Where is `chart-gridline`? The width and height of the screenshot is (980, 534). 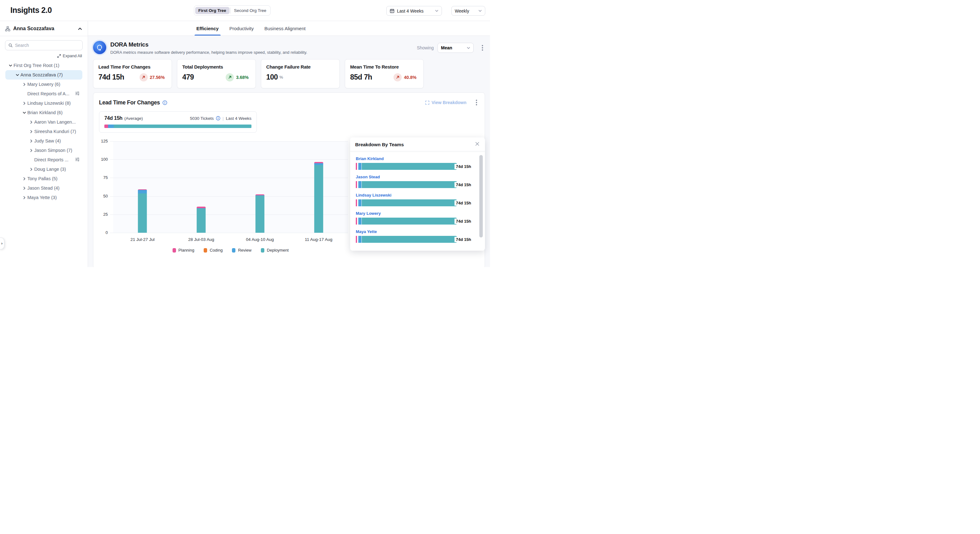
chart-gridline is located at coordinates (229, 233).